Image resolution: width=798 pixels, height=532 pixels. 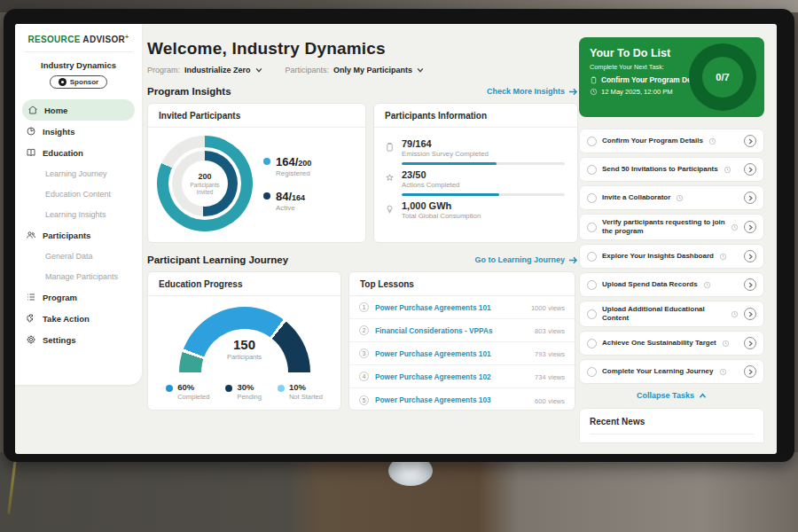 What do you see at coordinates (69, 256) in the screenshot?
I see `nav-label: General Data` at bounding box center [69, 256].